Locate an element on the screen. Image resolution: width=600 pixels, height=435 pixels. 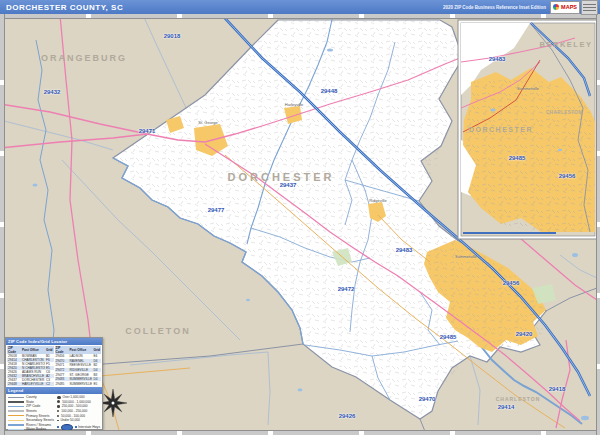
population-class-item: Under 50,000 is located at coordinates (78, 420).